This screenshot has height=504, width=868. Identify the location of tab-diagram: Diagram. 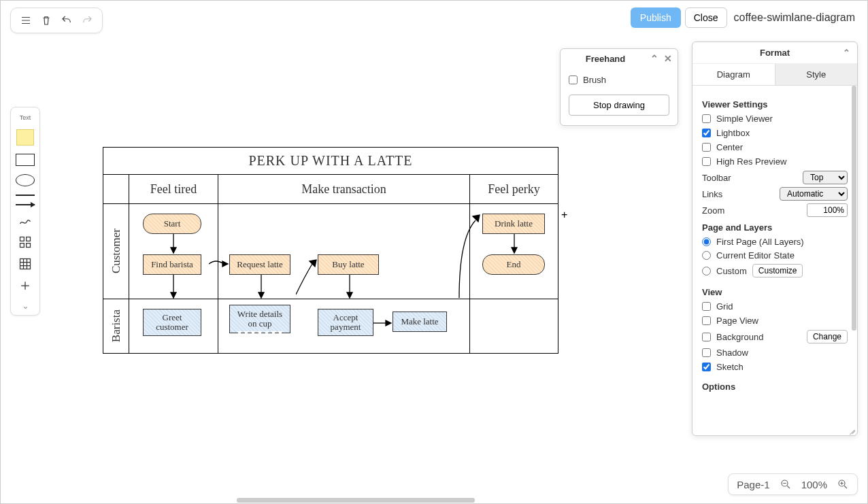
(733, 75).